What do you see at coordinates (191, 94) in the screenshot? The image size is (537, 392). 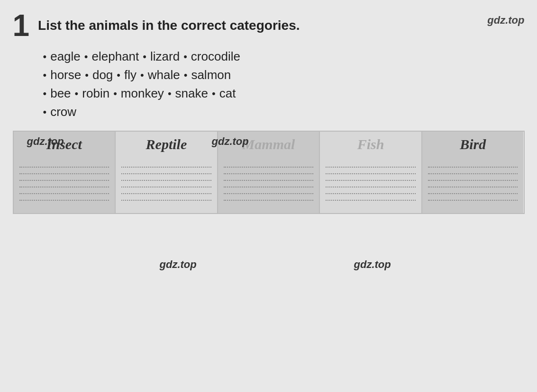 I see `animal-snake: snake` at bounding box center [191, 94].